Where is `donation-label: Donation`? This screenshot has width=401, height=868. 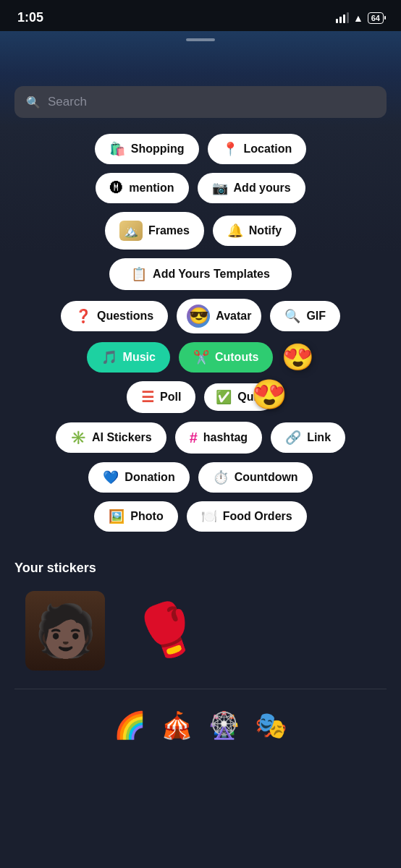
donation-label: Donation is located at coordinates (149, 477).